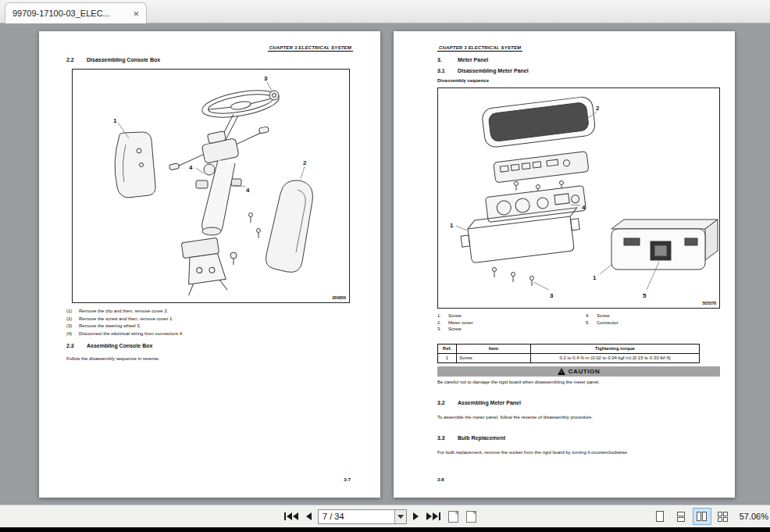 The image size is (770, 532). What do you see at coordinates (615, 358) in the screenshot?
I see `table-cell-torque: 0.2 to 0.4 N·m (0.02 to 0.04 kgf·m) [0.1…` at bounding box center [615, 358].